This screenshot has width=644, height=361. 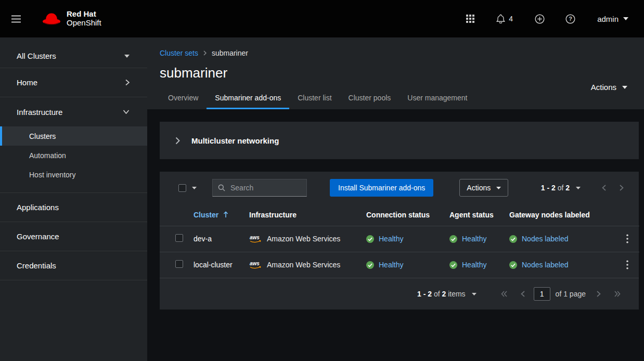 What do you see at coordinates (556, 188) in the screenshot?
I see `pagination-range-label: 1 - 2 of 2` at bounding box center [556, 188].